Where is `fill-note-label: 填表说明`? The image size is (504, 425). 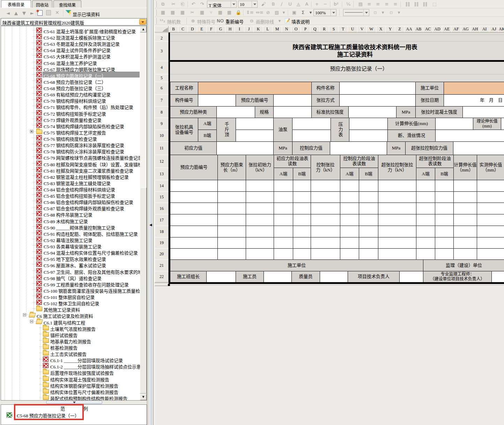
fill-note-label: 填表说明 is located at coordinates (301, 22).